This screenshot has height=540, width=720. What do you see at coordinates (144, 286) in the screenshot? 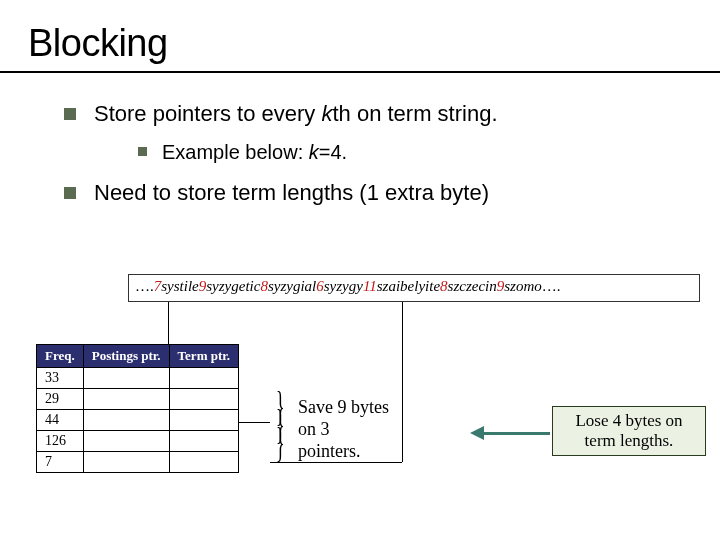
I see `term-lead: ….` at bounding box center [144, 286].